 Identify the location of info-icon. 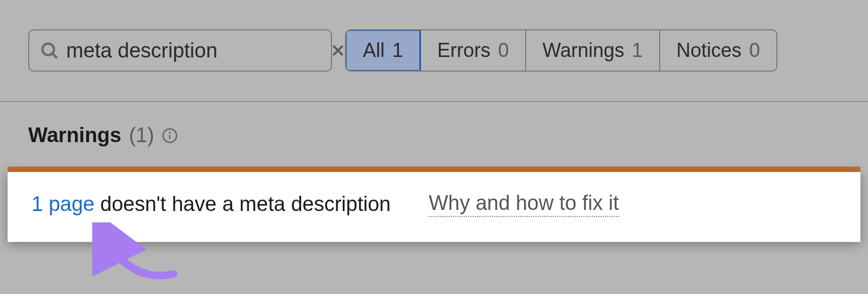
(170, 136).